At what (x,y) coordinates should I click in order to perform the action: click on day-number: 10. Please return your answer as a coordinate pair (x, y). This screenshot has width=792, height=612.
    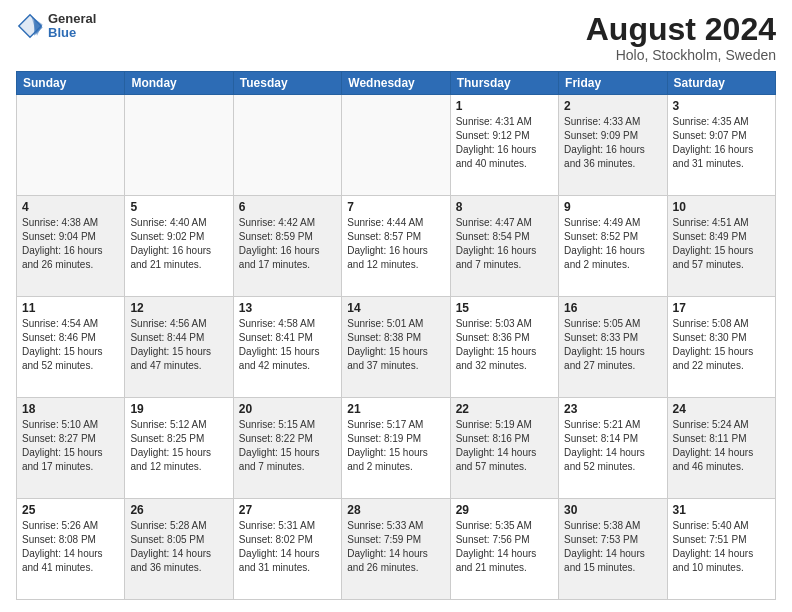
    Looking at the image, I should click on (722, 207).